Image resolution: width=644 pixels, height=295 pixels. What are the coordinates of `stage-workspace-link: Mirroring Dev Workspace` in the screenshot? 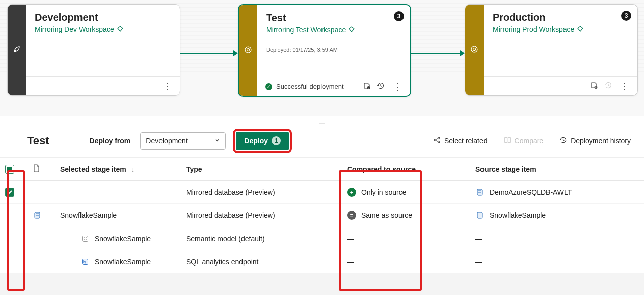 It's located at (103, 29).